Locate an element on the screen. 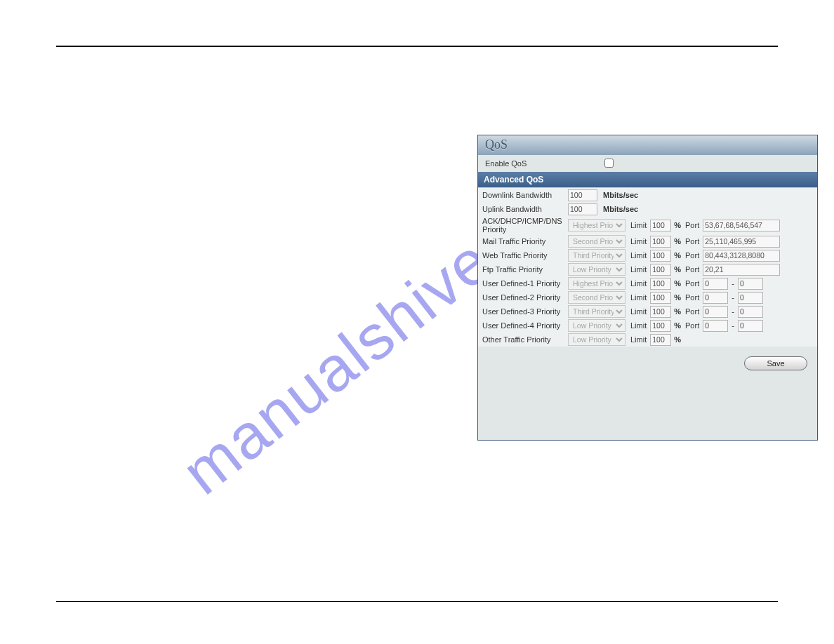 This screenshot has height=644, width=834. priority-row-label: User Defined-4 Priority is located at coordinates (524, 326).